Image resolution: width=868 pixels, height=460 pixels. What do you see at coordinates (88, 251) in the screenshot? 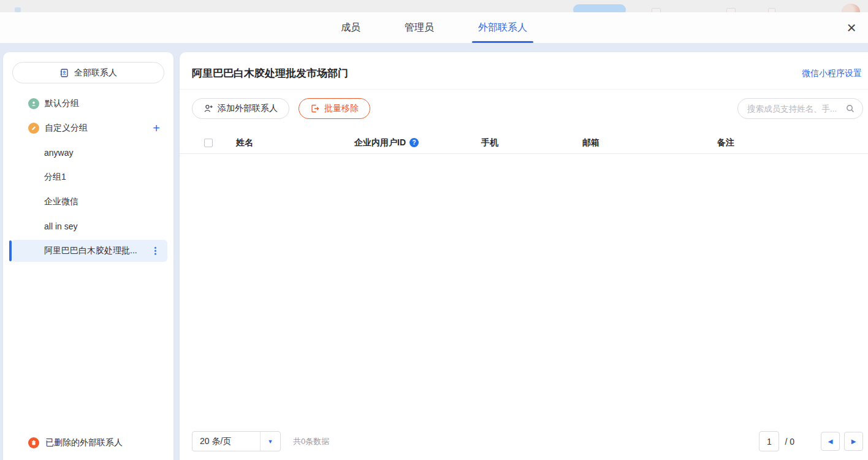
I see `sidebar-item-group-selected: 阿里巴巴白木胶处理批...` at bounding box center [88, 251].